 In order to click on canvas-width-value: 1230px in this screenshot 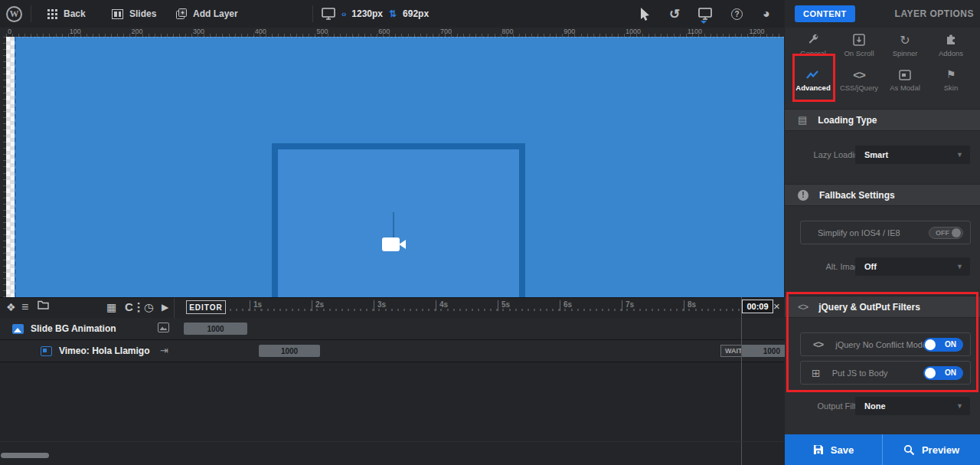, I will do `click(368, 14)`.